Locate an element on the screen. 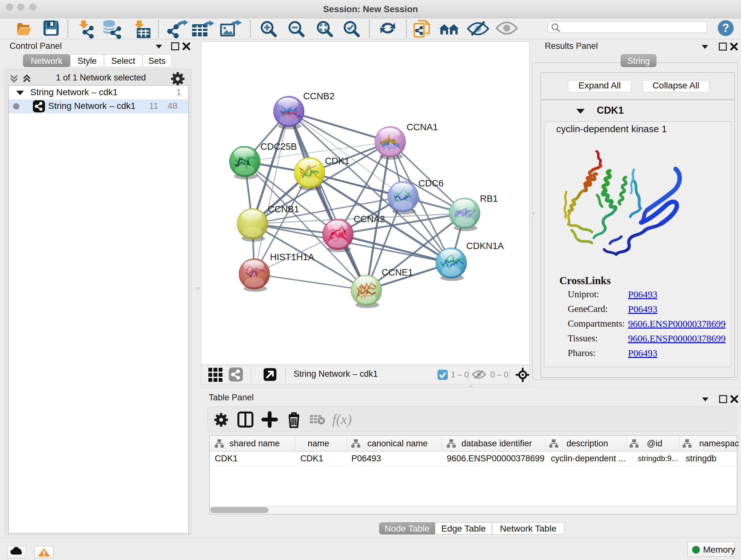 The height and width of the screenshot is (560, 741). svg-text: CDC25B is located at coordinates (279, 147).